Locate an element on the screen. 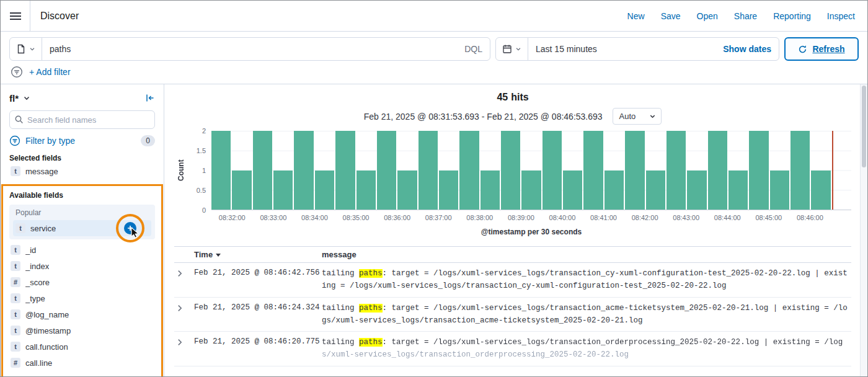 This screenshot has height=377, width=868. row-message: tailing paths: target = /logs/xuml-servi… is located at coordinates (587, 348).